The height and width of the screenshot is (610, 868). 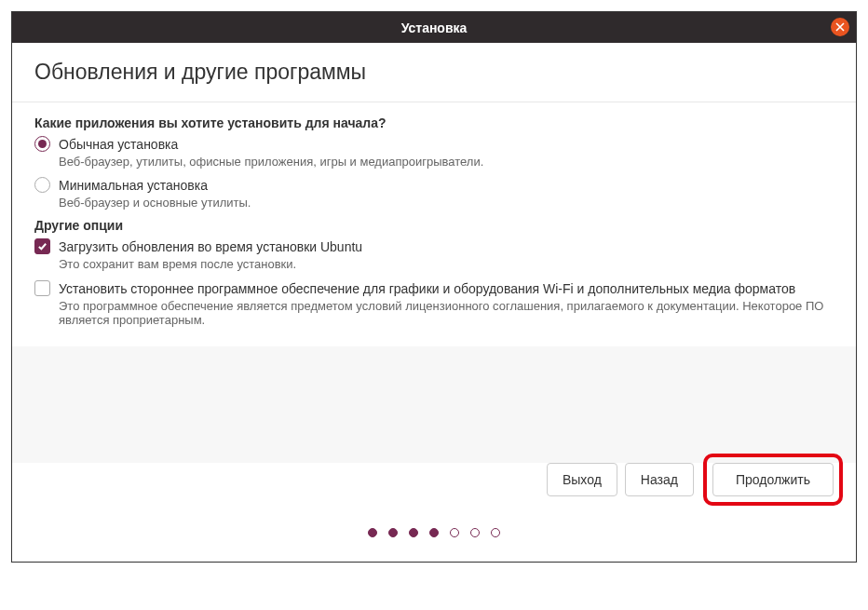 I want to click on progress-dots, so click(x=434, y=533).